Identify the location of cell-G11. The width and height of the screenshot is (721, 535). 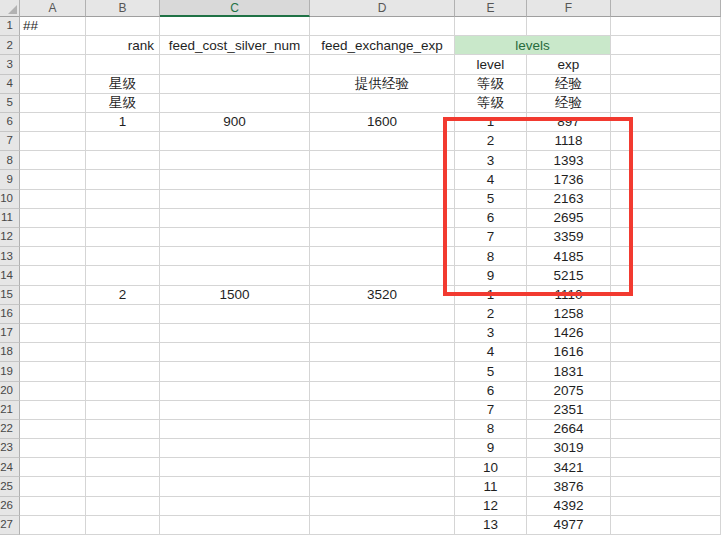
(666, 218).